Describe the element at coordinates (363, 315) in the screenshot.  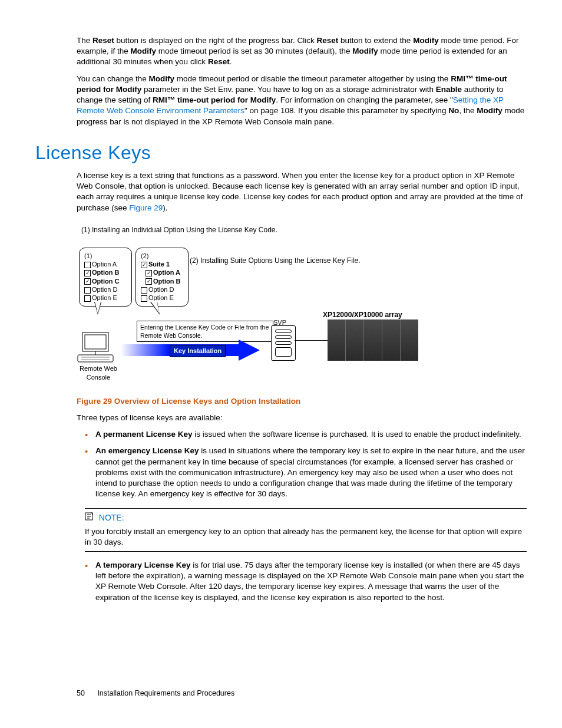
I see `array-label: XP12000/XP10000 array` at that location.